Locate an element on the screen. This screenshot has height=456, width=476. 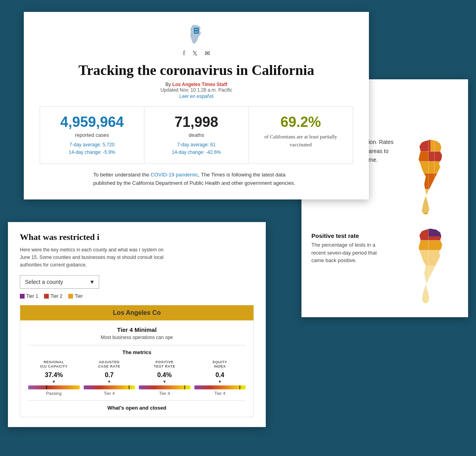
county-select: Select a county ▼ is located at coordinates (60, 282).